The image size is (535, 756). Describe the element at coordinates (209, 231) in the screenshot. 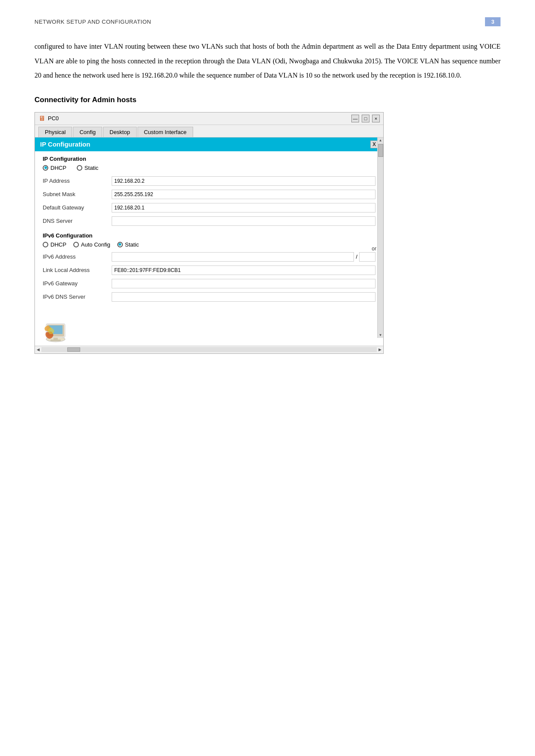

I see `divider` at that location.